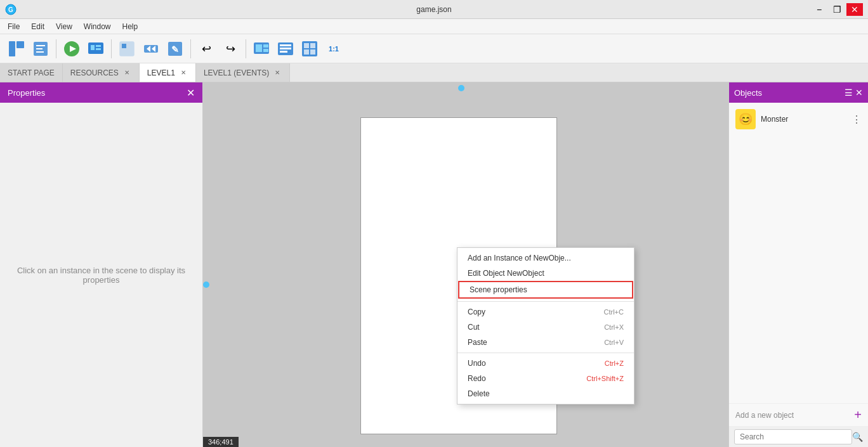 The width and height of the screenshot is (868, 447). I want to click on app-logo-icon: G, so click(11, 10).